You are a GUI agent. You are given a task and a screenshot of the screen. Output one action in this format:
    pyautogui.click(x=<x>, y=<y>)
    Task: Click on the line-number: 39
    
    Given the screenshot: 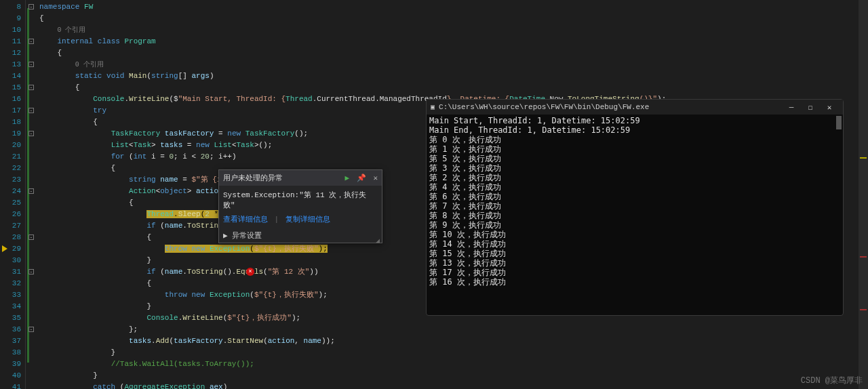 What is the action you would take?
    pyautogui.click(x=12, y=365)
    